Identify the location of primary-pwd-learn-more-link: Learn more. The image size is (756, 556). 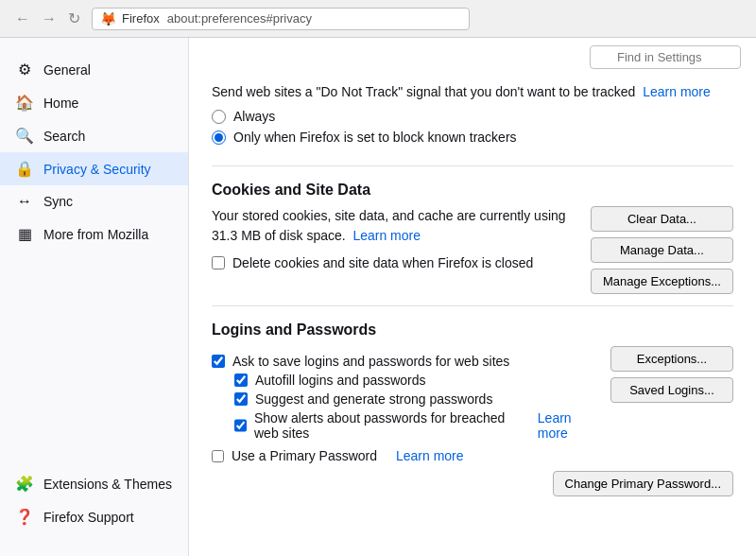
(430, 456).